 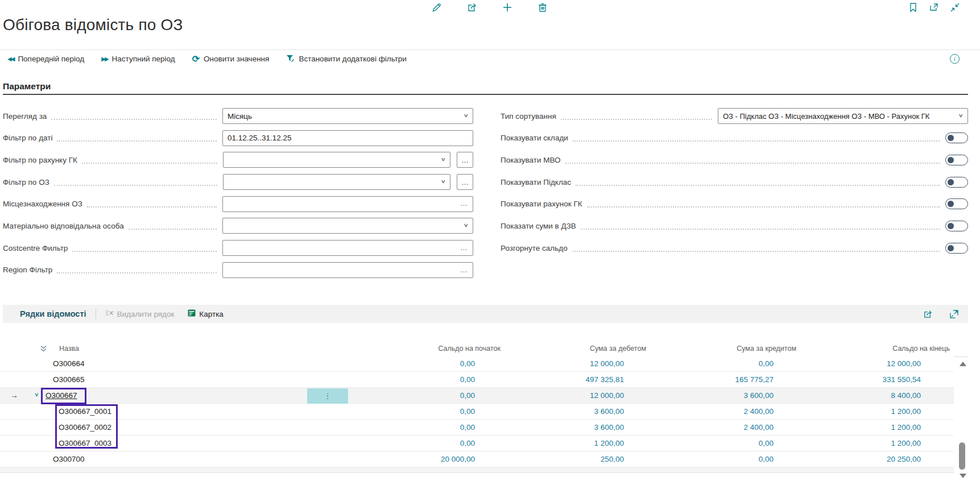 I want to click on column-header-debit-amount: Сума за дебетом, so click(x=618, y=349).